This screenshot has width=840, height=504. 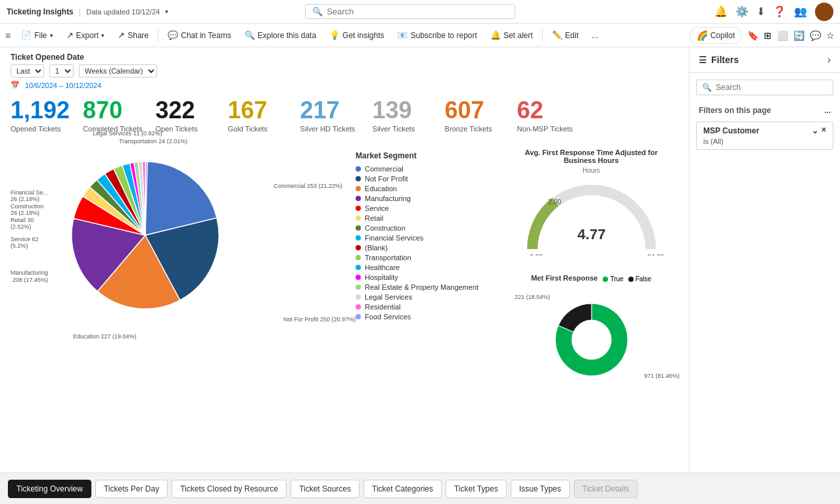 What do you see at coordinates (761, 12) in the screenshot?
I see `download-icon: ⬇` at bounding box center [761, 12].